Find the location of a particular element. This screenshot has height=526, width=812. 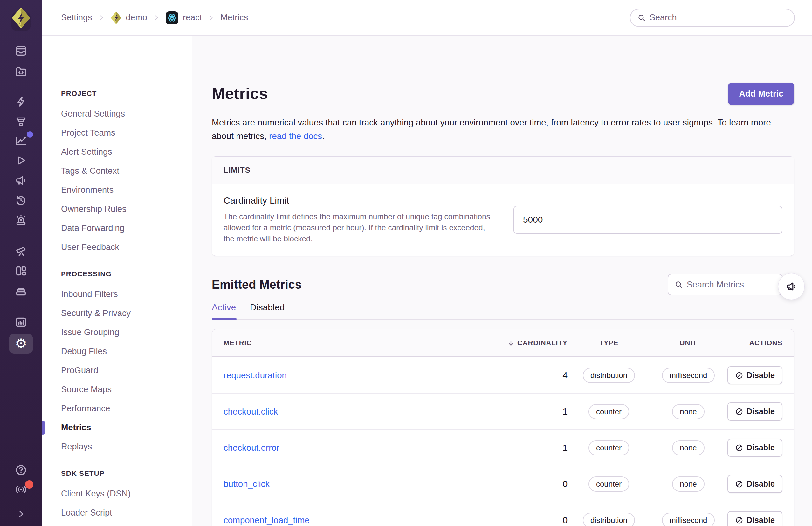

nav-item-alert-settings: Alert Settings is located at coordinates (126, 152).